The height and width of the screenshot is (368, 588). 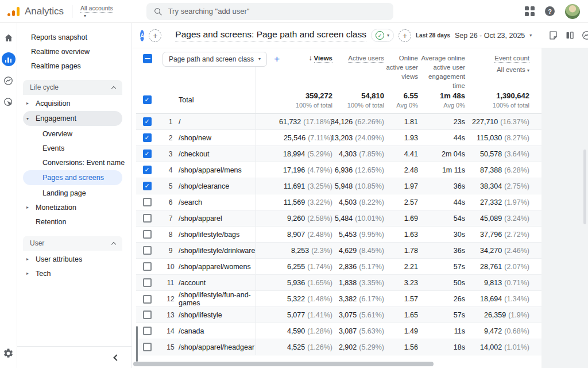 What do you see at coordinates (294, 71) in the screenshot?
I see `column-header-views: ↓Views` at bounding box center [294, 71].